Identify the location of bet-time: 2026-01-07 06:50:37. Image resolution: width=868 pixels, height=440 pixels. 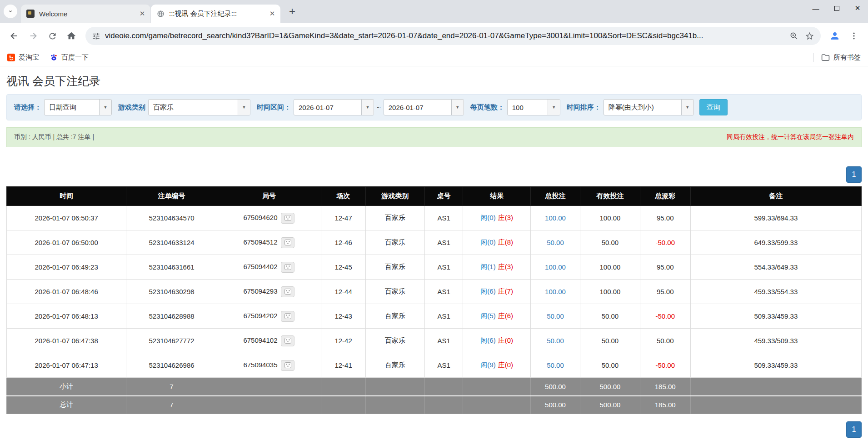
(66, 218).